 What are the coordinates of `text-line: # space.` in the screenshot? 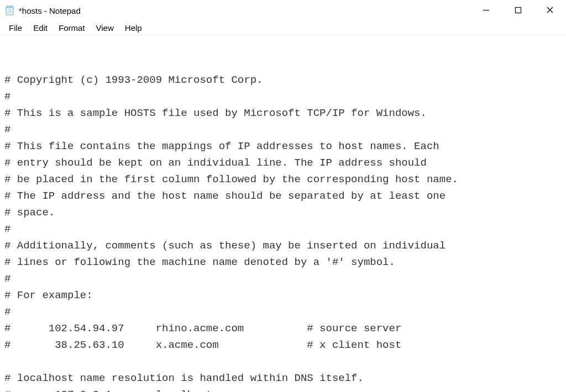 It's located at (283, 213).